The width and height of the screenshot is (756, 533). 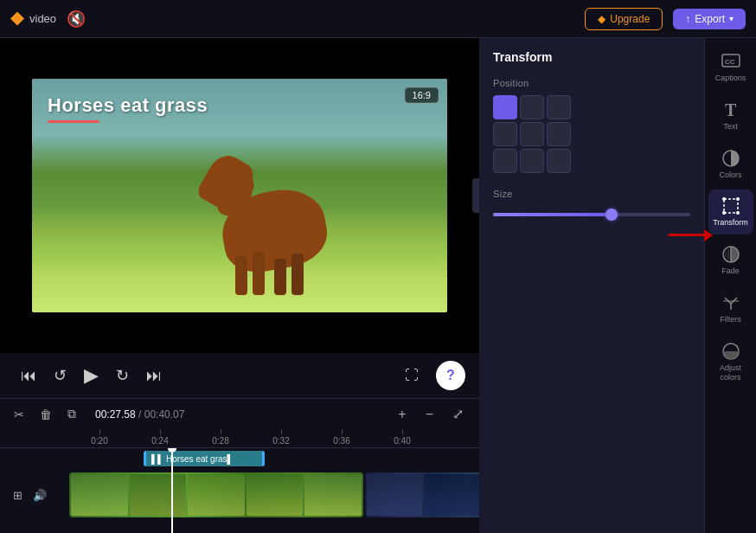 What do you see at coordinates (259, 273) in the screenshot?
I see `horse-leg2` at bounding box center [259, 273].